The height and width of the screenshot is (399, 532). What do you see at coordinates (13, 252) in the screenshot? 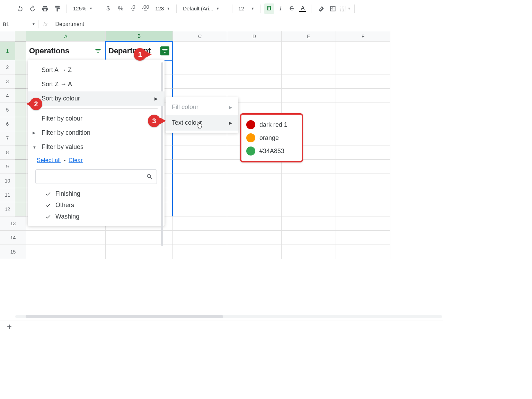
I see `row-header-15: 15` at bounding box center [13, 252].